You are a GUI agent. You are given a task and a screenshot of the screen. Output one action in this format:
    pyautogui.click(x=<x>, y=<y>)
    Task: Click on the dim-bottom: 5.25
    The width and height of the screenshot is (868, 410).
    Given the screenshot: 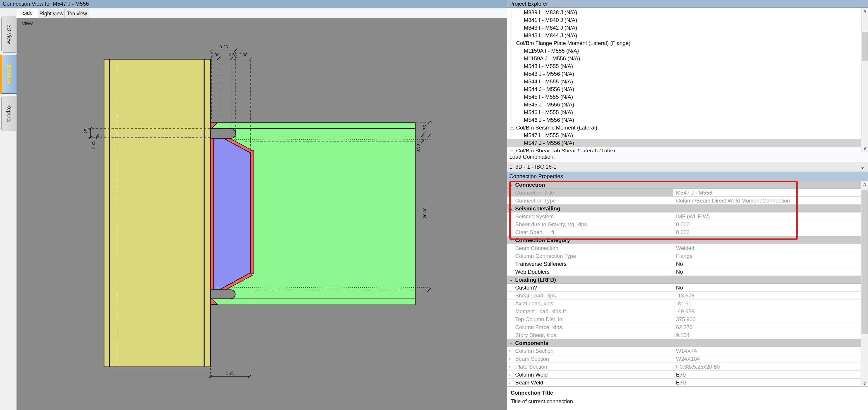 What is the action you would take?
    pyautogui.click(x=230, y=373)
    